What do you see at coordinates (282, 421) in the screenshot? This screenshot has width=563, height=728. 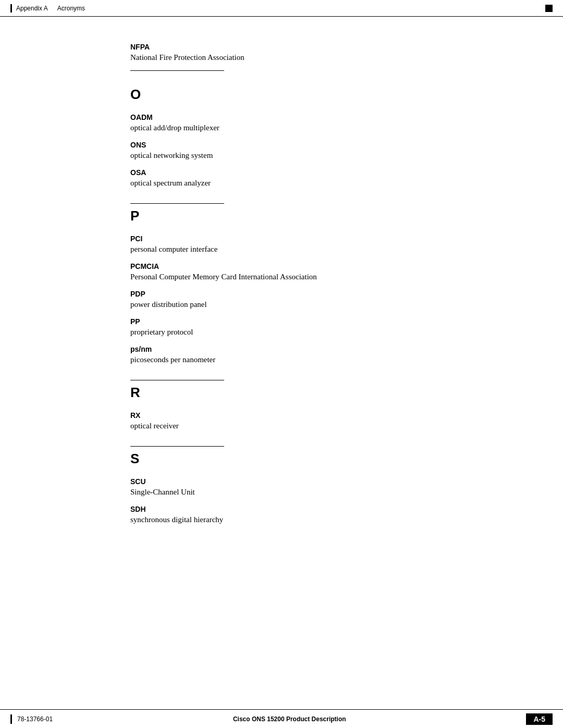 I see `acronym-entry-rx: RX optical receiver` at bounding box center [282, 421].